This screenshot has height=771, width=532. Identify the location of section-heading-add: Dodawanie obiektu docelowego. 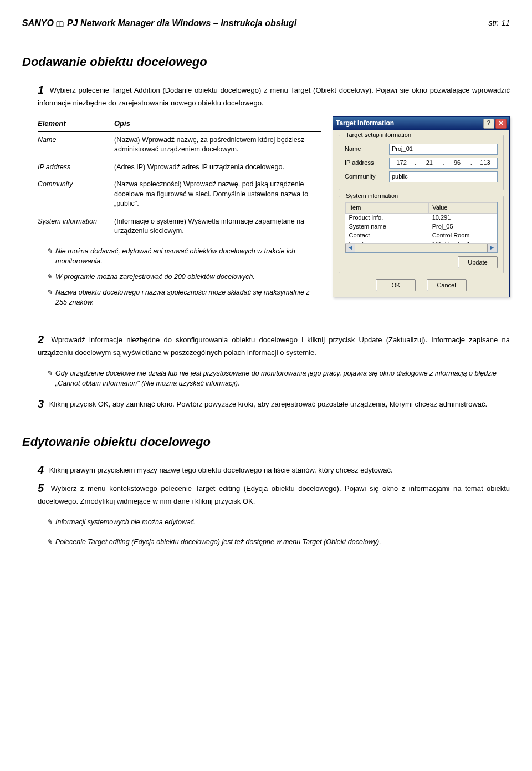
(266, 62).